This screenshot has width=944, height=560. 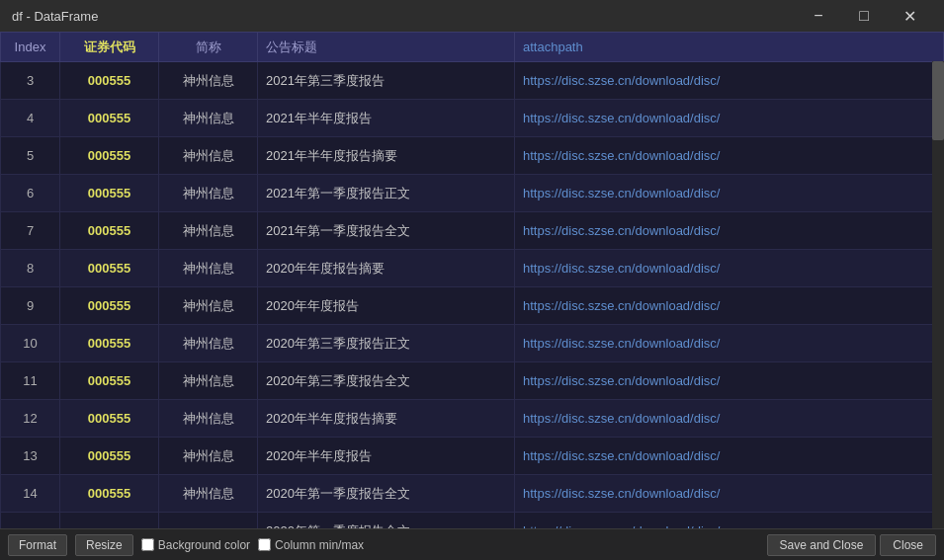 What do you see at coordinates (472, 306) in the screenshot?
I see `table-row: 9000555神州信息2020年年度报告https://disc.szse.cn…` at bounding box center [472, 306].